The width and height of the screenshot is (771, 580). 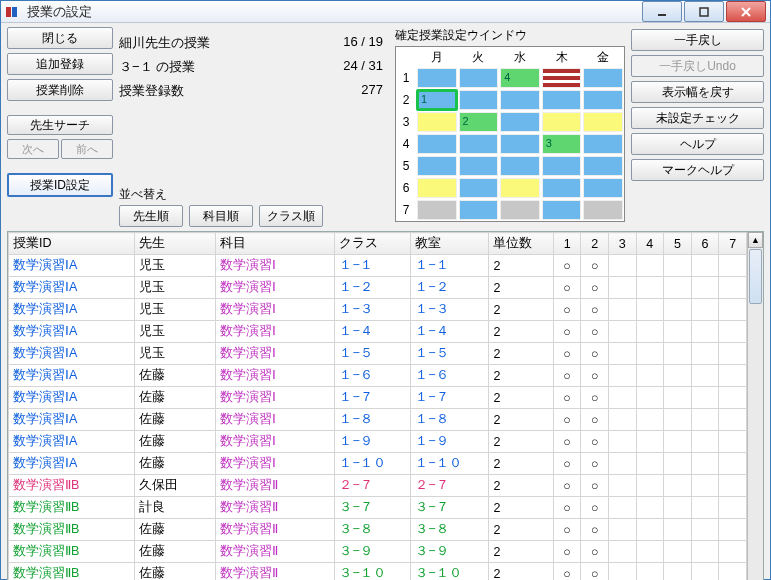 What do you see at coordinates (60, 90) in the screenshot?
I see `delete-button: 授業削除` at bounding box center [60, 90].